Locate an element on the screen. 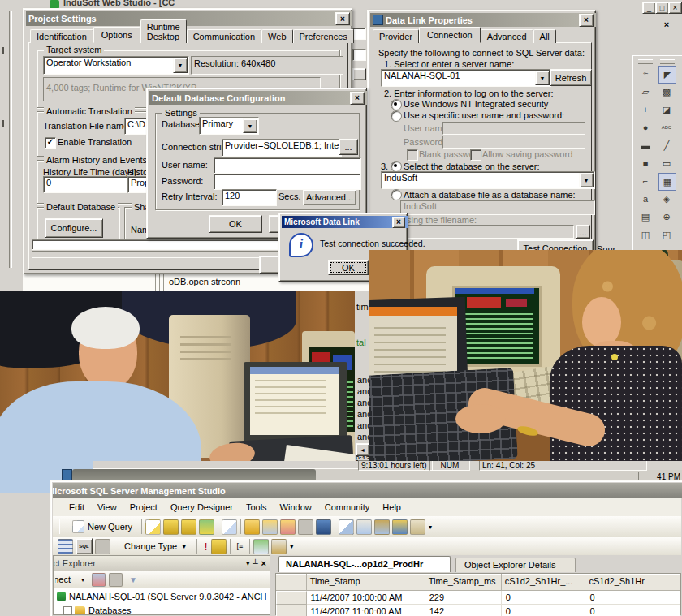  grid-cell: 142 is located at coordinates (464, 610).